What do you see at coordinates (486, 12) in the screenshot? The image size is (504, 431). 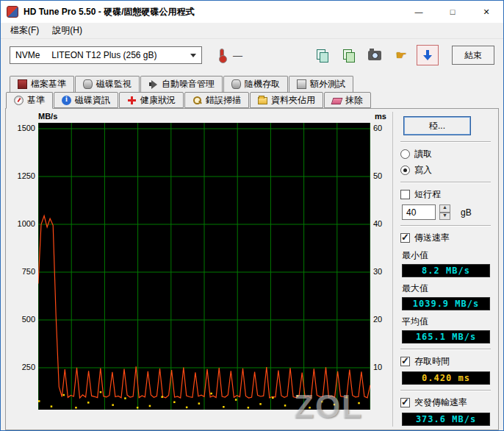 I see `close-button: ✕` at bounding box center [486, 12].